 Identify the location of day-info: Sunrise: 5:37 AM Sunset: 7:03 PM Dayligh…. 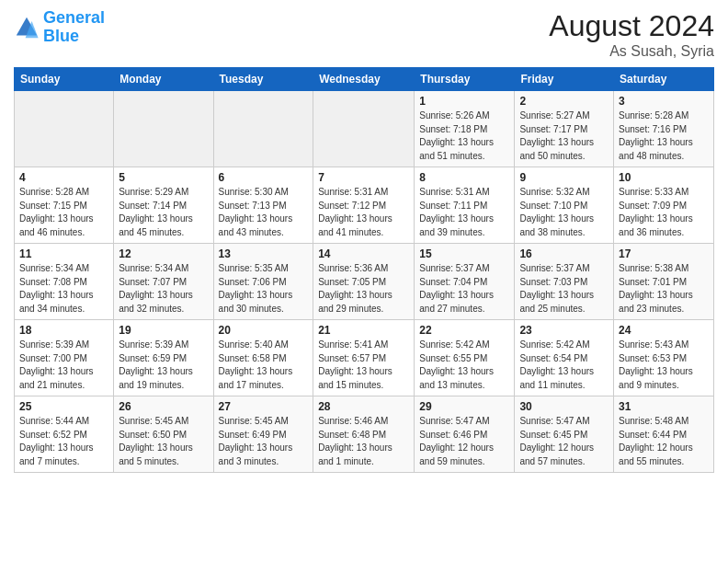
(564, 289).